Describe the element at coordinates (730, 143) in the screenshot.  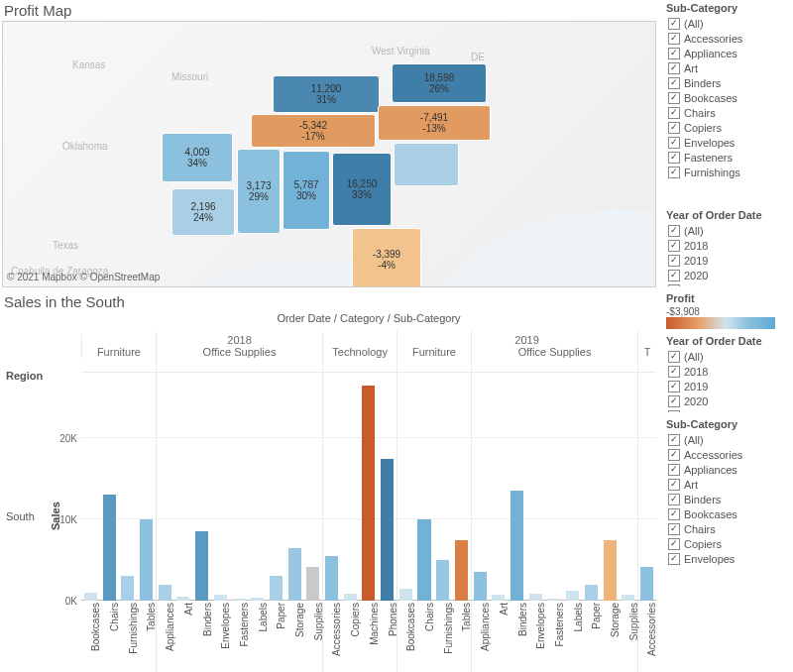
I see `filter-subcat-item: ✓Envelopes` at that location.